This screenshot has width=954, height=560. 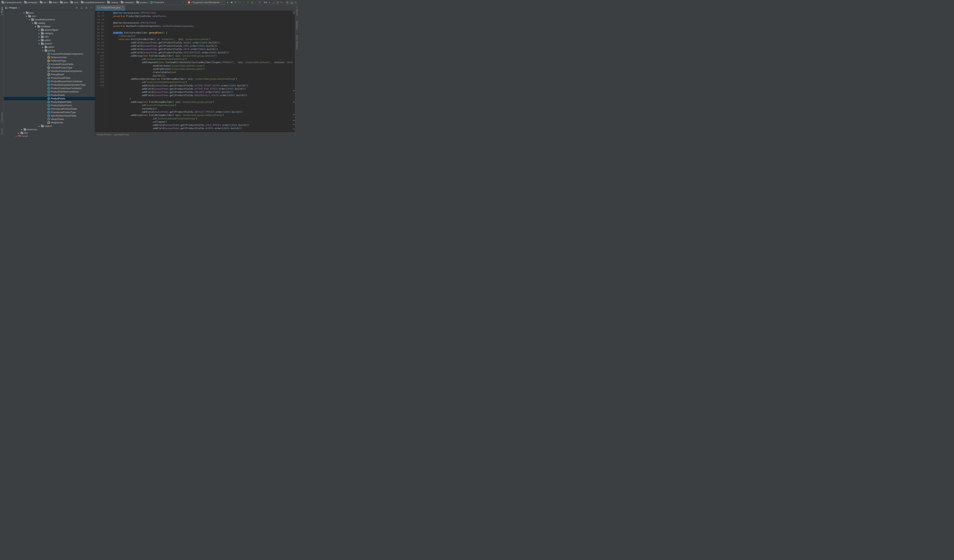 I want to click on breadcrumb-main: main, so click(x=53, y=3).